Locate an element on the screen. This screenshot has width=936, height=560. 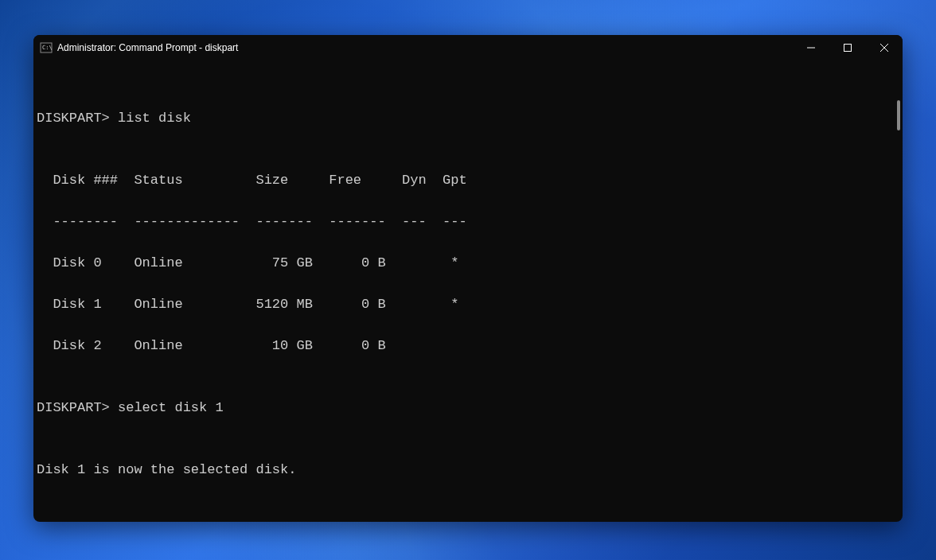
terminal-line: -------- ------------- ------- ------- -… is located at coordinates (465, 222).